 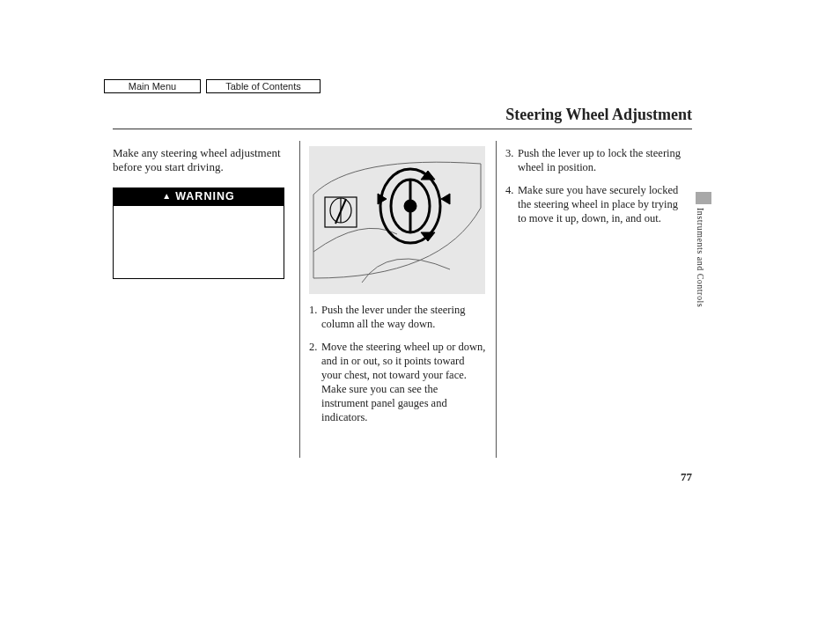 I want to click on section-tab-marker, so click(x=704, y=198).